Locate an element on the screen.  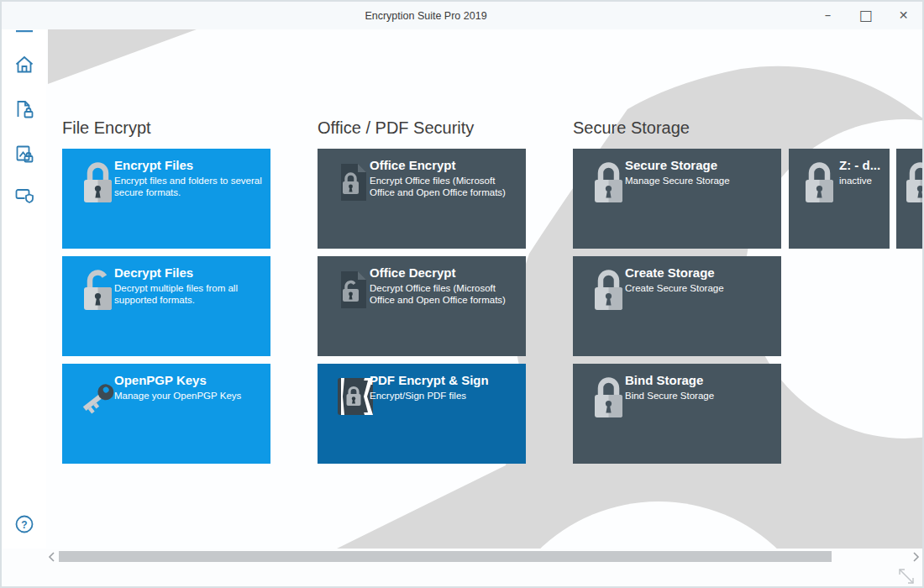
section-title-secure-storage: Secure Storage is located at coordinates (632, 128).